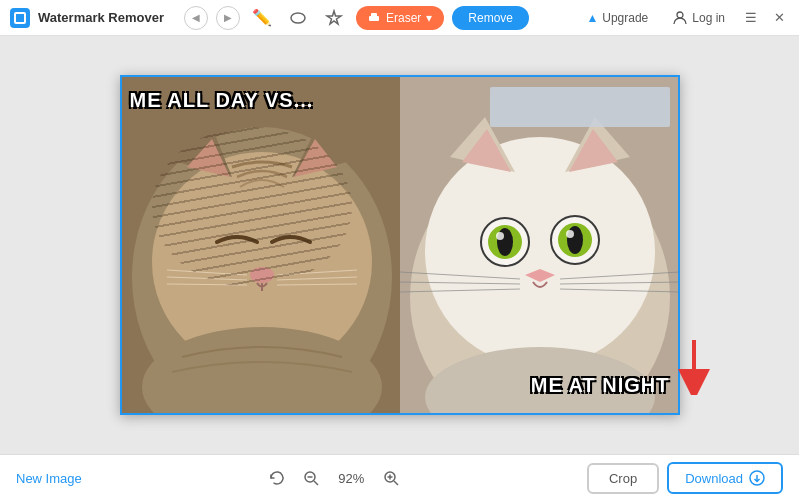 The image size is (799, 501). I want to click on nav-forward-button: ▶, so click(228, 18).